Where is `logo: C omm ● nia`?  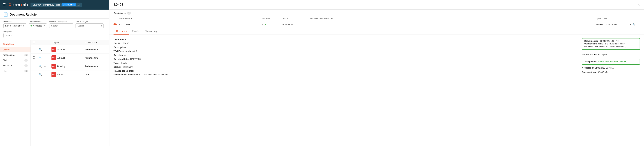 logo: C omm ● nia is located at coordinates (18, 5).